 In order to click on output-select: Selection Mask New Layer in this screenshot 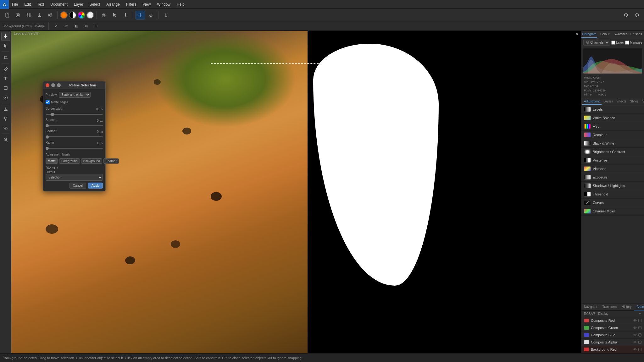, I will do `click(74, 177)`.